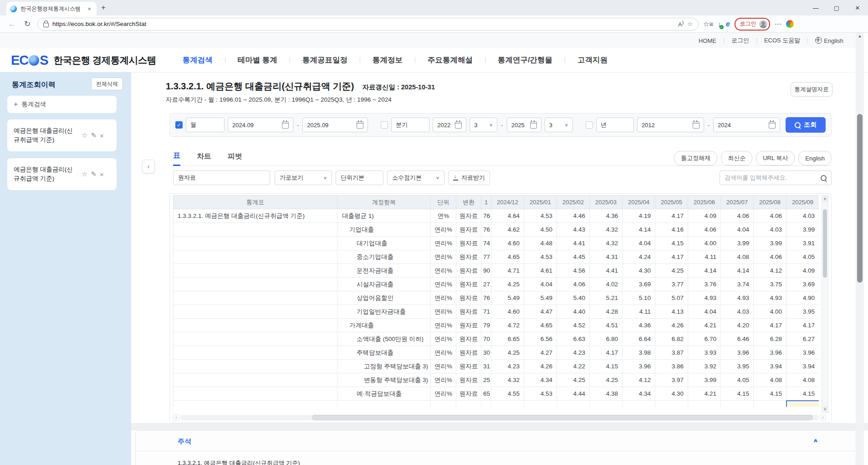 The height and width of the screenshot is (465, 868). I want to click on year-from-input: 2012, so click(670, 125).